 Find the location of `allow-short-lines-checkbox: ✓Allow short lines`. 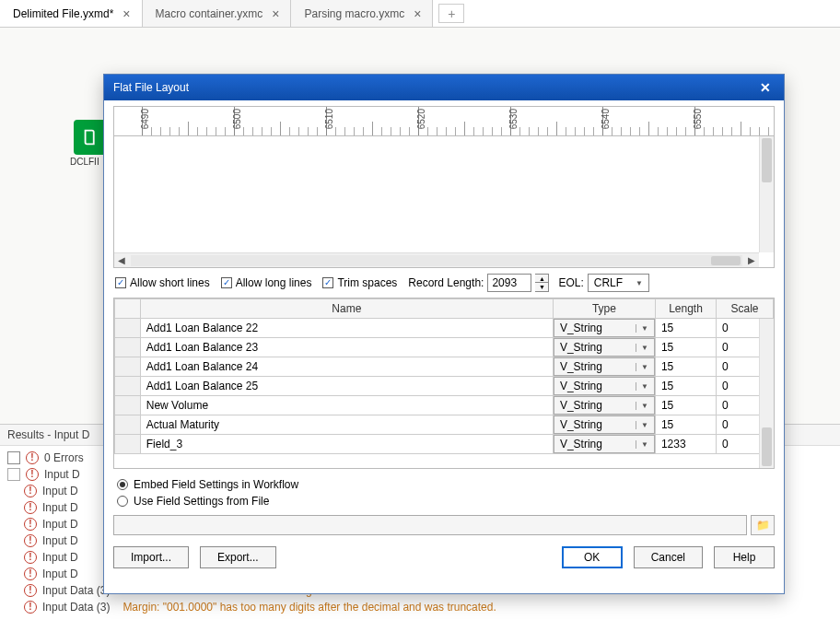

allow-short-lines-checkbox: ✓Allow short lines is located at coordinates (162, 283).